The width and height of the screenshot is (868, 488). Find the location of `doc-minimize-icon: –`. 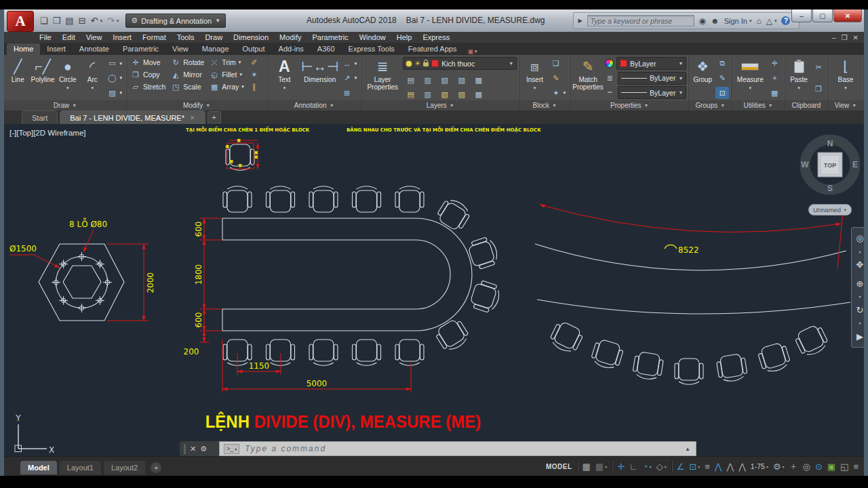

doc-minimize-icon: – is located at coordinates (834, 38).